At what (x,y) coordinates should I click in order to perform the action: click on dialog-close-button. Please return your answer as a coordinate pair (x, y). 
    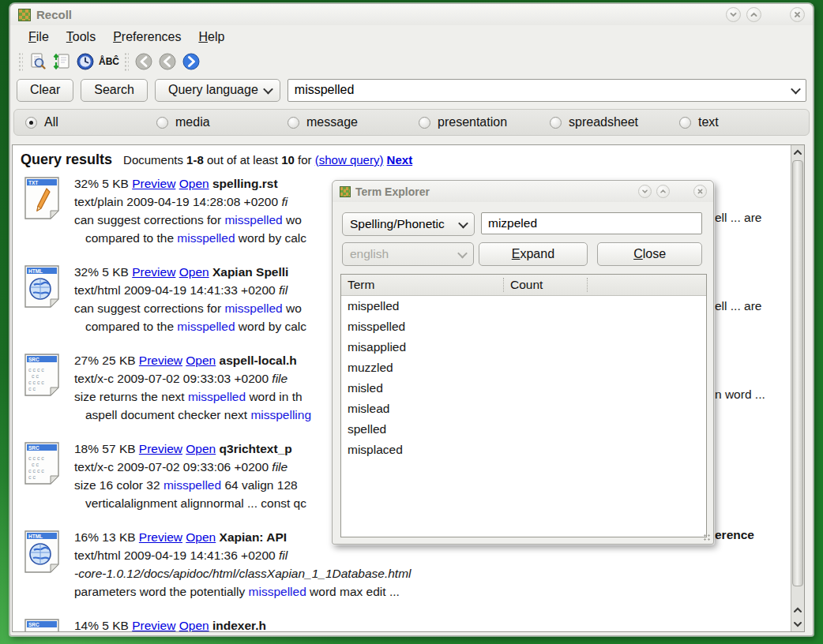
    Looking at the image, I should click on (700, 191).